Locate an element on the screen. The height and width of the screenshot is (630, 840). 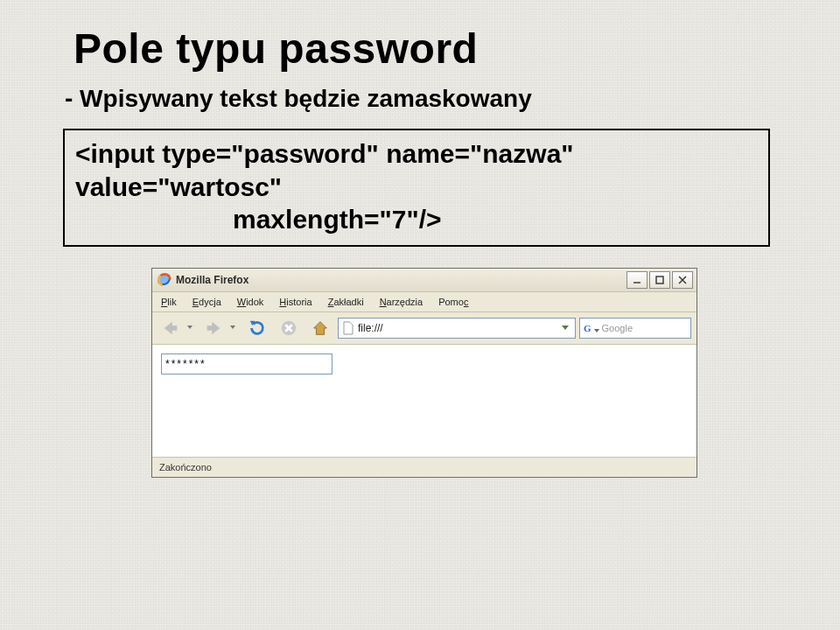
close-button is located at coordinates (682, 280).